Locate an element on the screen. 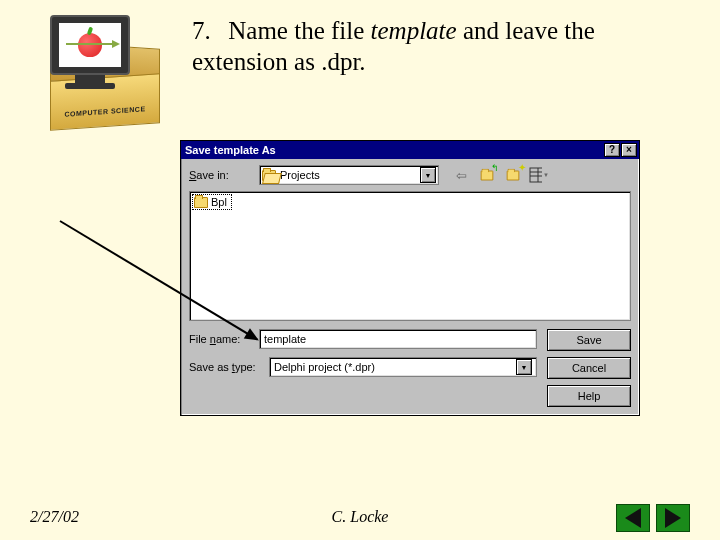  titlebar-close-button: × is located at coordinates (629, 150).